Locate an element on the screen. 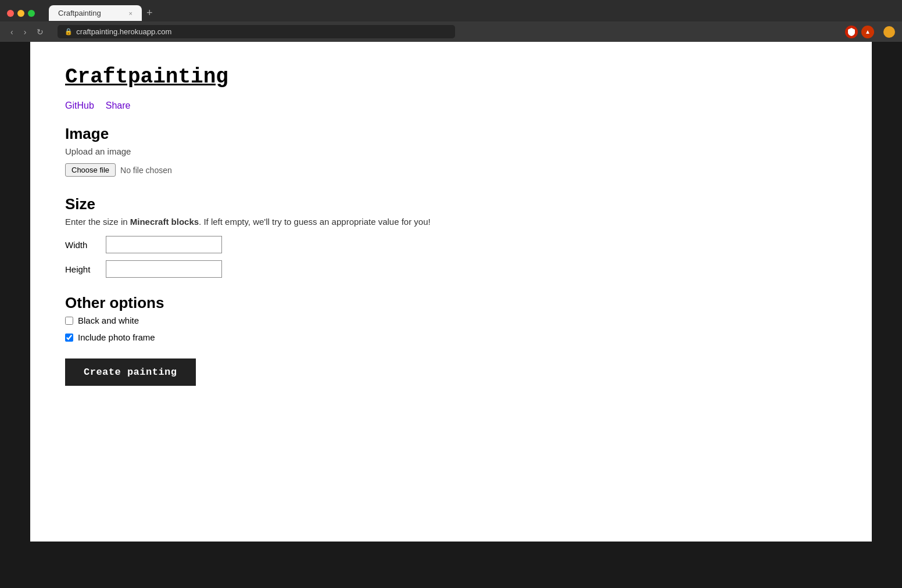 The image size is (902, 588). tab-title: Craftpainting is located at coordinates (80, 13).